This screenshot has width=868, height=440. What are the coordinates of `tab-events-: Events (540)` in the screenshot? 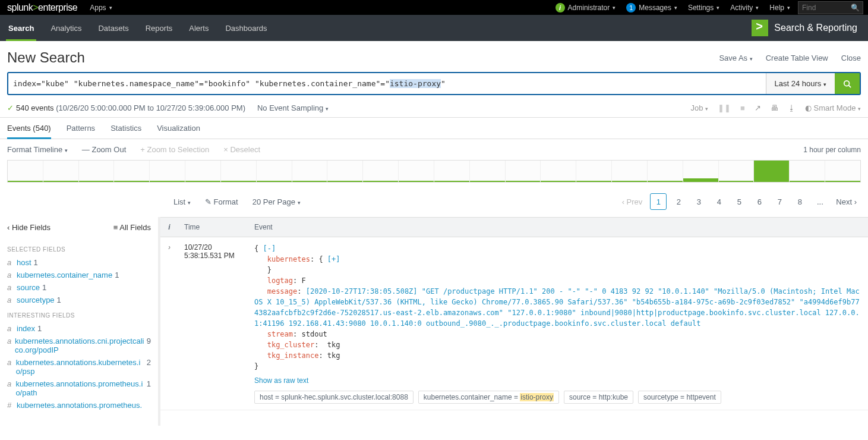 It's located at (29, 131).